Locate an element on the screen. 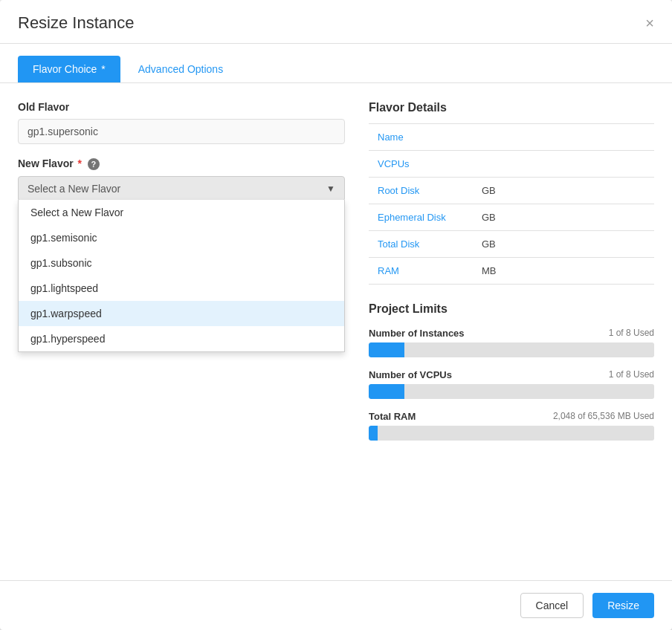 This screenshot has width=672, height=630. dropdown-item-default: Select a New Flavor is located at coordinates (181, 212).